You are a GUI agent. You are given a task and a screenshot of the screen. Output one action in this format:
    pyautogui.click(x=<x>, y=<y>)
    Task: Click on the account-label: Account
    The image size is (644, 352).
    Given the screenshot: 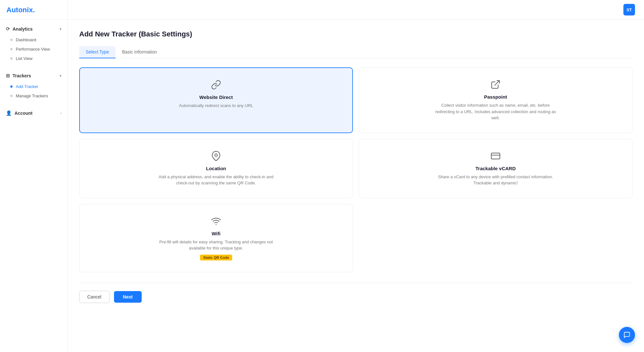 What is the action you would take?
    pyautogui.click(x=24, y=113)
    